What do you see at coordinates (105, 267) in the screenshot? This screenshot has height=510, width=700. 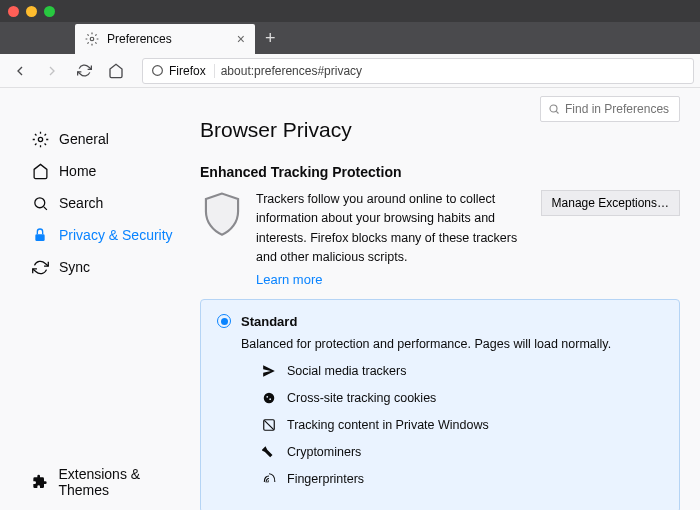 I see `sidebar-item-sync: Sync` at bounding box center [105, 267].